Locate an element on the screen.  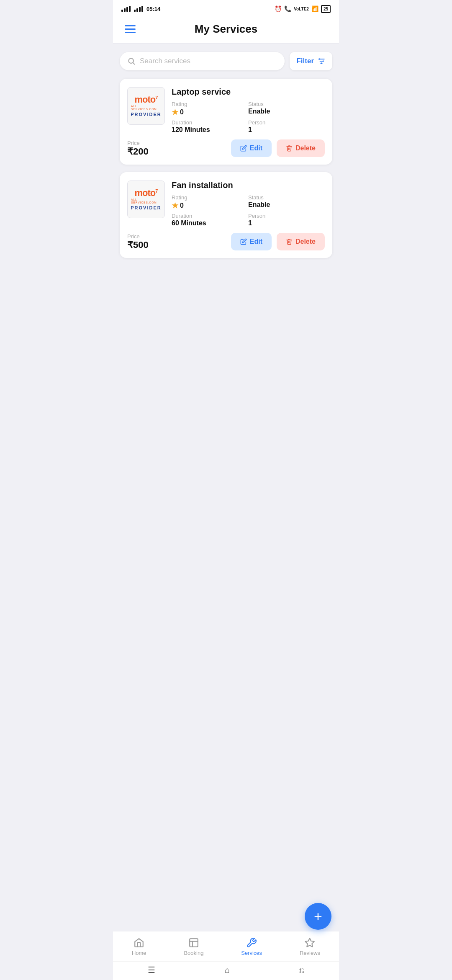
card-top-2: moto7 ALL SERVICES.COM PROVIDER Fan inst… is located at coordinates (226, 204).